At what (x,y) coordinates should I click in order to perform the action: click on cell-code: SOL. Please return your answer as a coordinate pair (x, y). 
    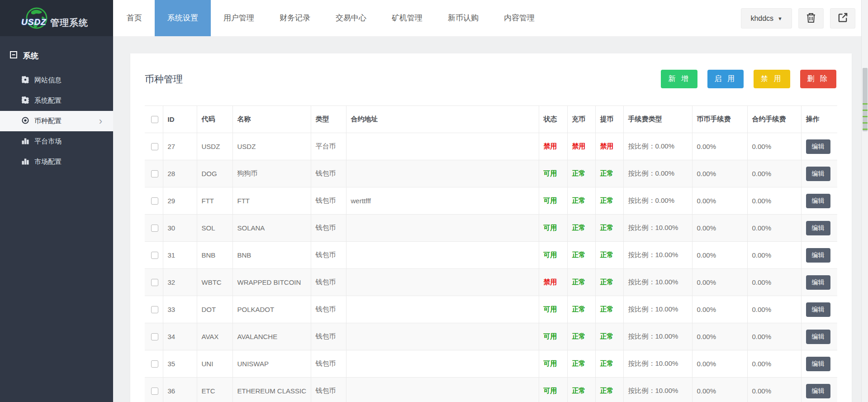
    Looking at the image, I should click on (214, 228).